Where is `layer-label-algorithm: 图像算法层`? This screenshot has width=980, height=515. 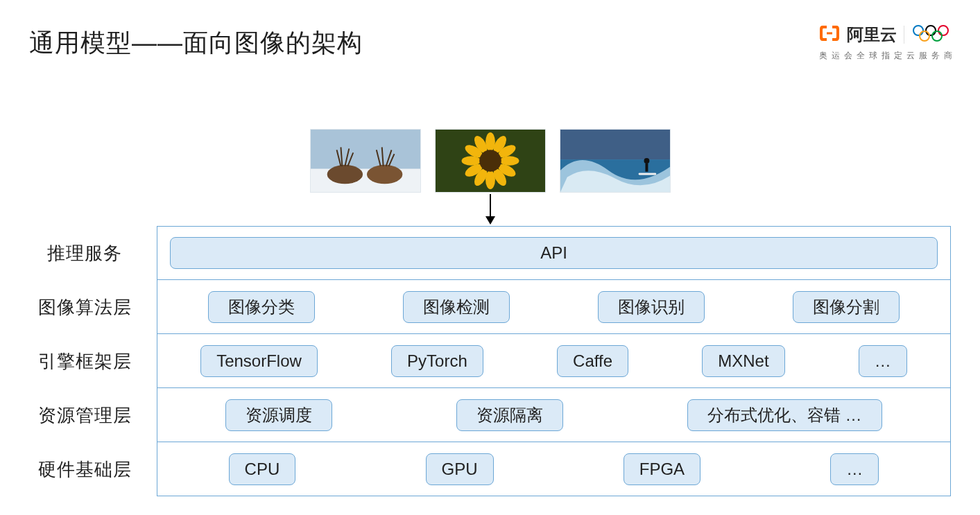 layer-label-algorithm: 图像算法层 is located at coordinates (85, 307).